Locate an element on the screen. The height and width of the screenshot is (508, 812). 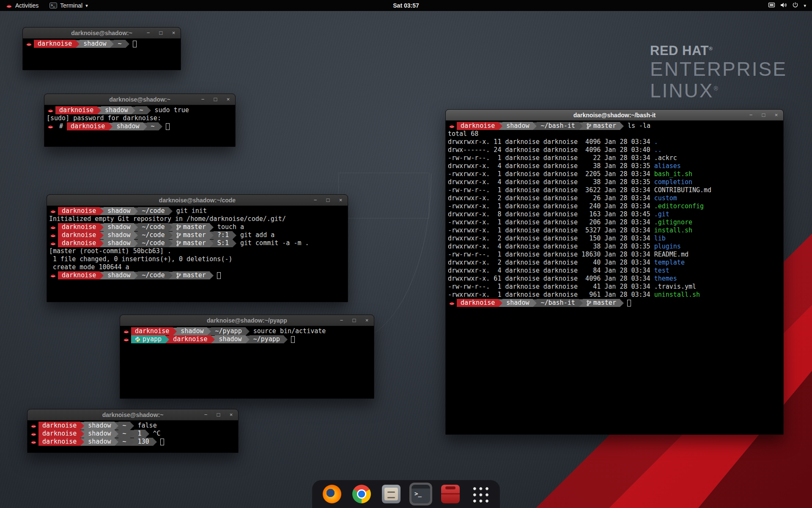
terminal-window-home-1: darknoise@shadow:~−□×darknoiseshadow~ is located at coordinates (102, 49).